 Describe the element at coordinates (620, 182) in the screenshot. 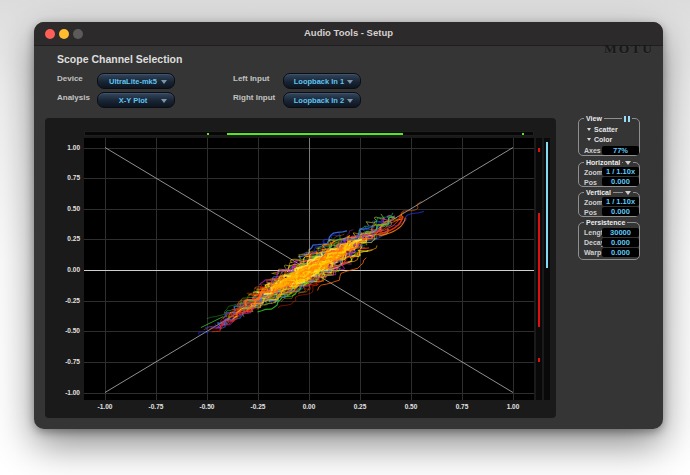

I see `h-pos-field: 0.000` at that location.